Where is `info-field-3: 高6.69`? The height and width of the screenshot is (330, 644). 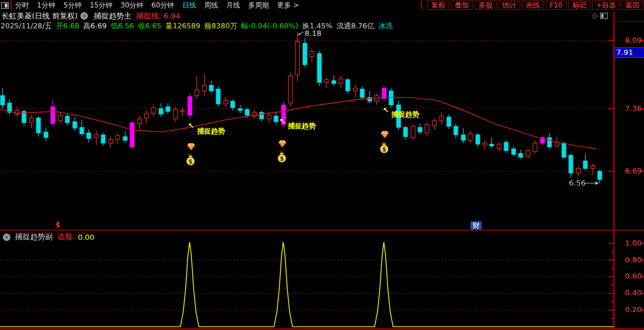
info-field-3: 高6.69 is located at coordinates (95, 27).